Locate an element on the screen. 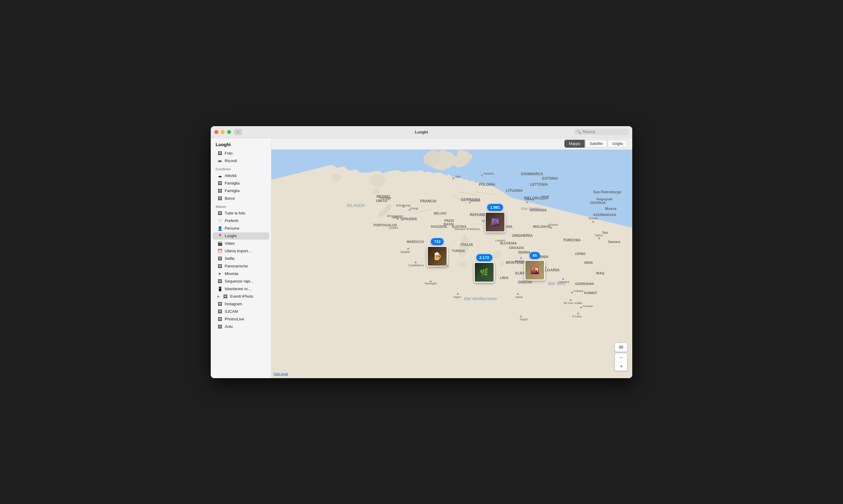 Image resolution: width=843 pixels, height=504 pixels. sidebar-item-ricordi: ⏮ Ricordi is located at coordinates (241, 161).